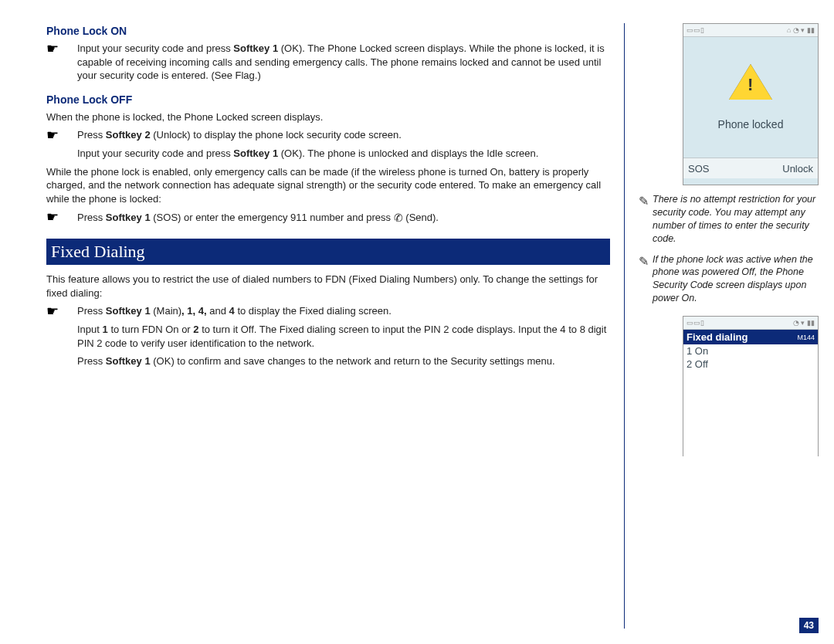  What do you see at coordinates (701, 351) in the screenshot?
I see `item-label: On` at bounding box center [701, 351].